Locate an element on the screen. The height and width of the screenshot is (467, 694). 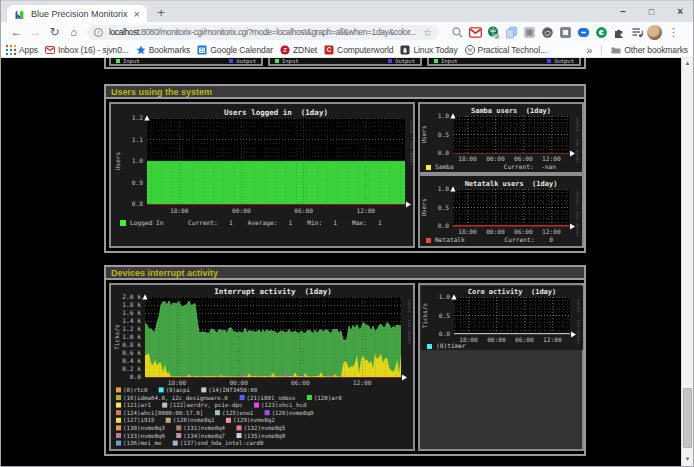
users-right-column: Samba users (1day)Users1.00.50.018:0000:… is located at coordinates (501, 175).